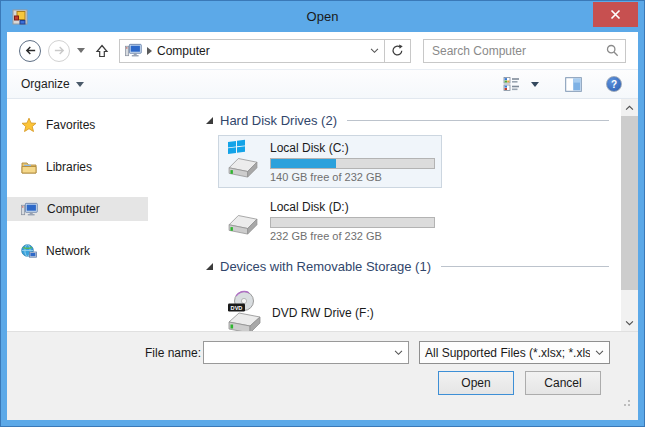  Describe the element at coordinates (243, 222) in the screenshot. I see `hard-disk-icon` at that location.